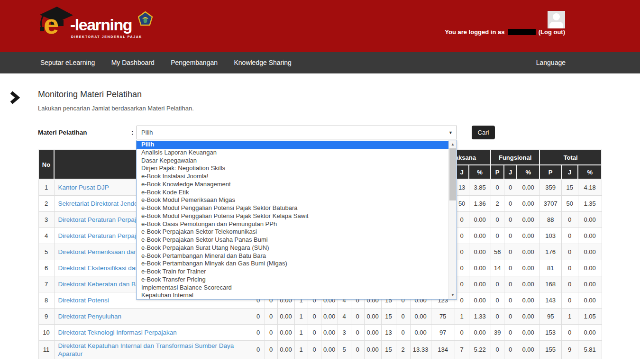 This screenshot has width=640, height=364. What do you see at coordinates (46, 268) in the screenshot?
I see `row-number-cell: 6` at bounding box center [46, 268].